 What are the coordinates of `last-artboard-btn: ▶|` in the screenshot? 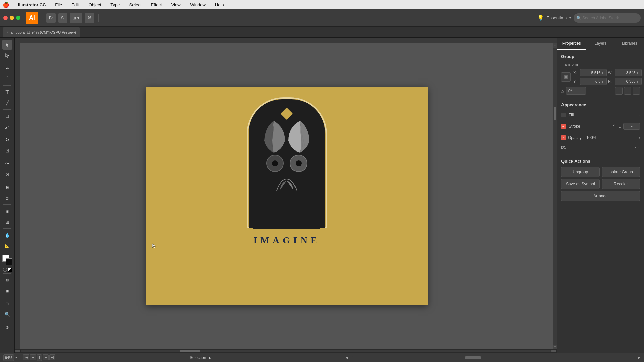 It's located at (52, 357).